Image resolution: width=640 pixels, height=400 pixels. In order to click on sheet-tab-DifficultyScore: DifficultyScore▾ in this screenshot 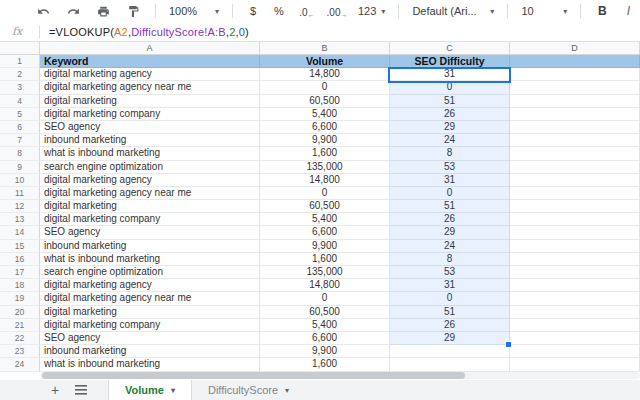, I will do `click(248, 390)`.